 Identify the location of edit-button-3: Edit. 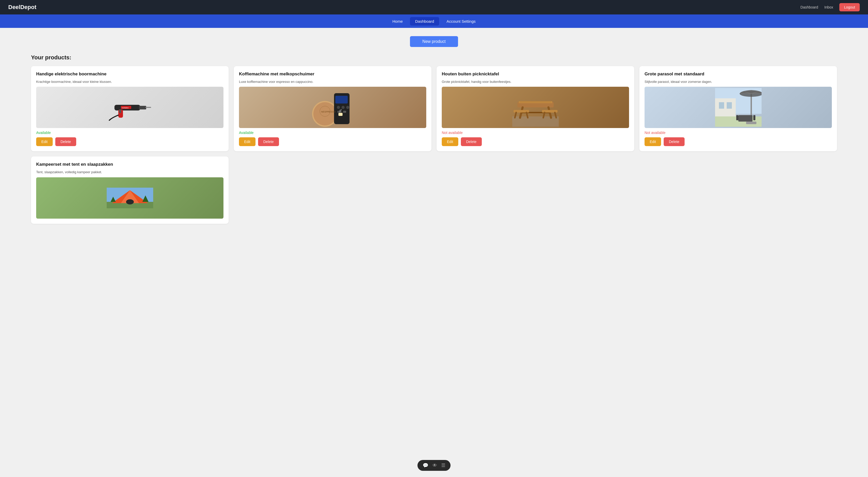
(450, 142).